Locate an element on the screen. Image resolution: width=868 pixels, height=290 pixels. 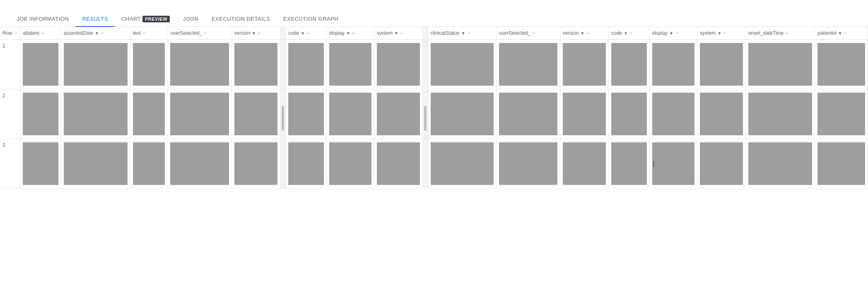
cell-code1-row1 is located at coordinates (306, 114).